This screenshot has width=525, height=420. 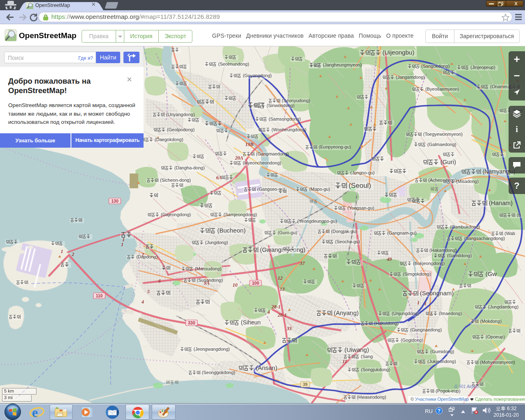 What do you see at coordinates (450, 313) in the screenshot?
I see `svg-text: (Imaedong)` at bounding box center [450, 313].